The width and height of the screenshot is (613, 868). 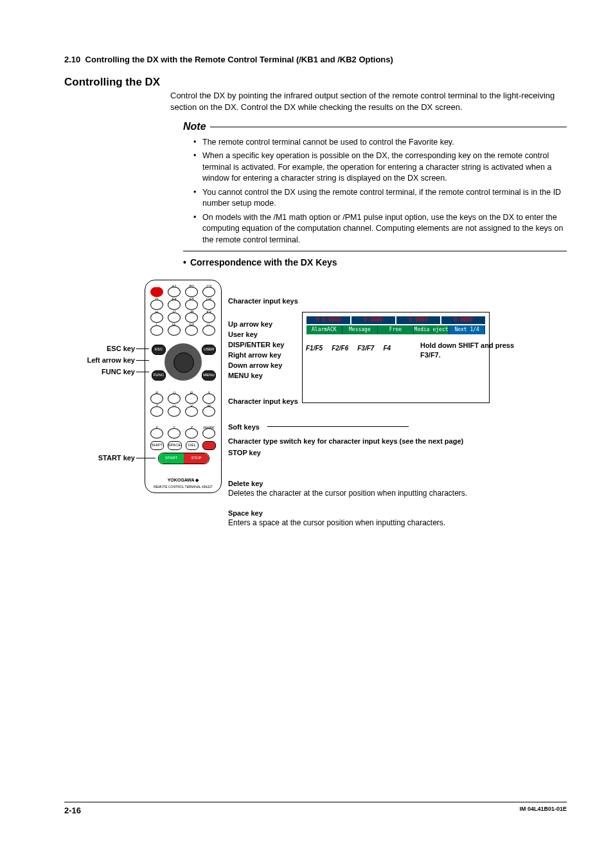 What do you see at coordinates (467, 330) in the screenshot?
I see `dx-soft-next: Next 1/4` at bounding box center [467, 330].